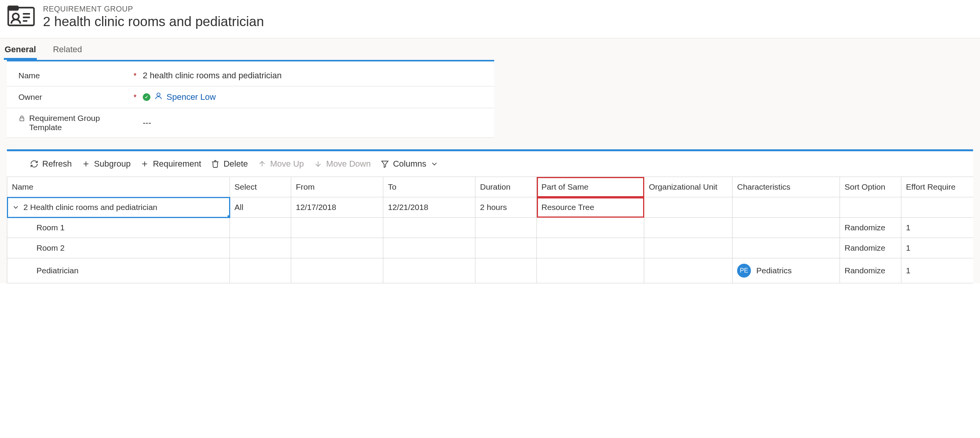 The height and width of the screenshot is (438, 980). I want to click on col-characteristics: Characteristics, so click(786, 187).